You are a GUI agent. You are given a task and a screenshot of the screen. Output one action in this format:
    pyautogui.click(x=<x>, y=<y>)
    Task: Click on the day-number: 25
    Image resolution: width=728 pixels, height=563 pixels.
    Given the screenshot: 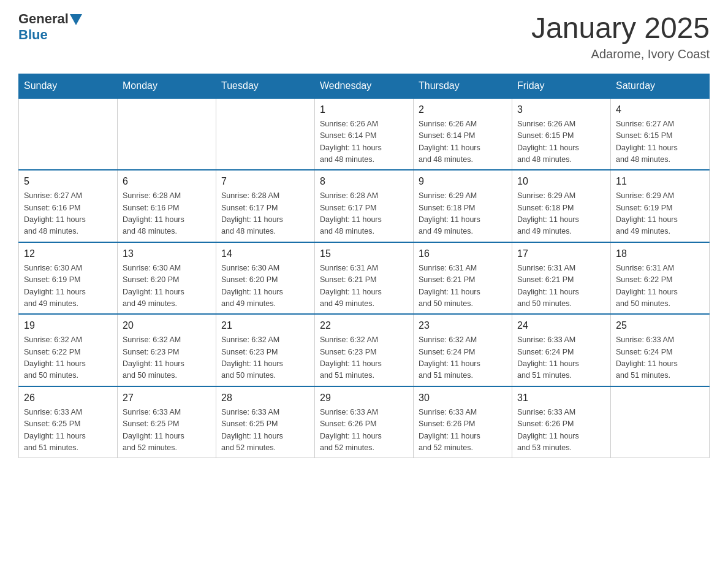 What is the action you would take?
    pyautogui.click(x=660, y=326)
    